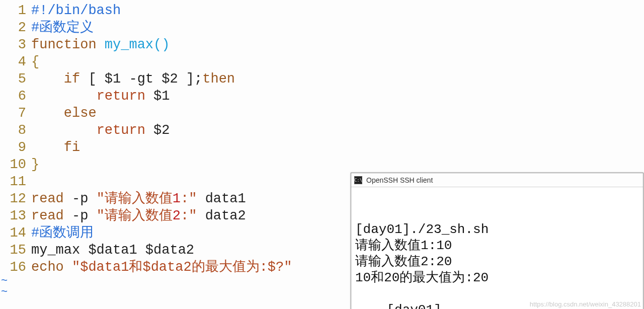  What do you see at coordinates (414, 306) in the screenshot?
I see `terminal-prompt: [day01]` at bounding box center [414, 306].